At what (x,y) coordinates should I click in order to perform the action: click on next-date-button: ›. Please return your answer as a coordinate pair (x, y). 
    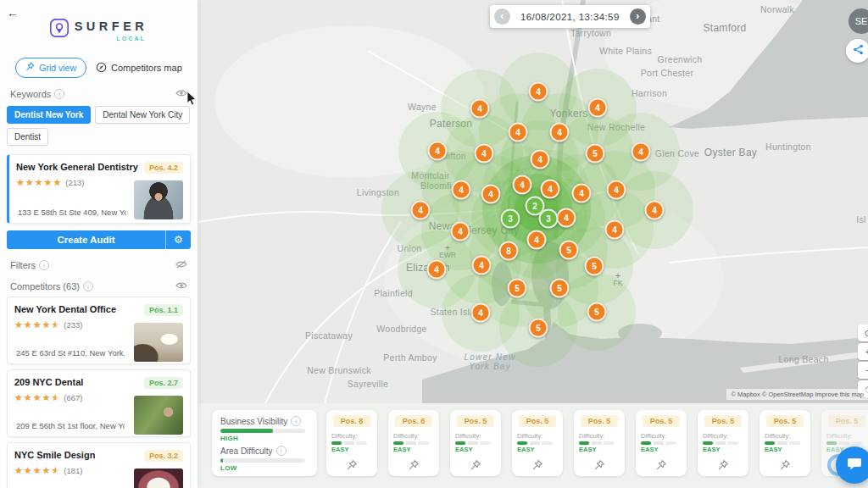
    Looking at the image, I should click on (637, 17).